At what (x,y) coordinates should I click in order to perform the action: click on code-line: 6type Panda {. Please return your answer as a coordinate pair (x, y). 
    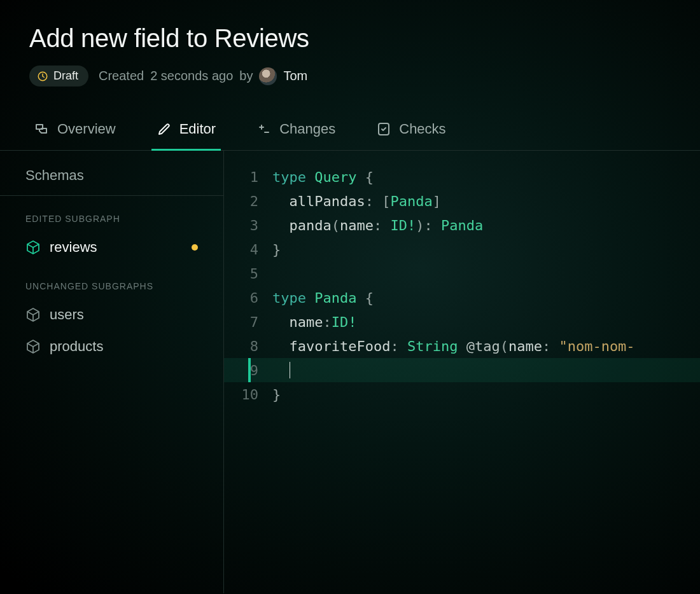
    Looking at the image, I should click on (462, 298).